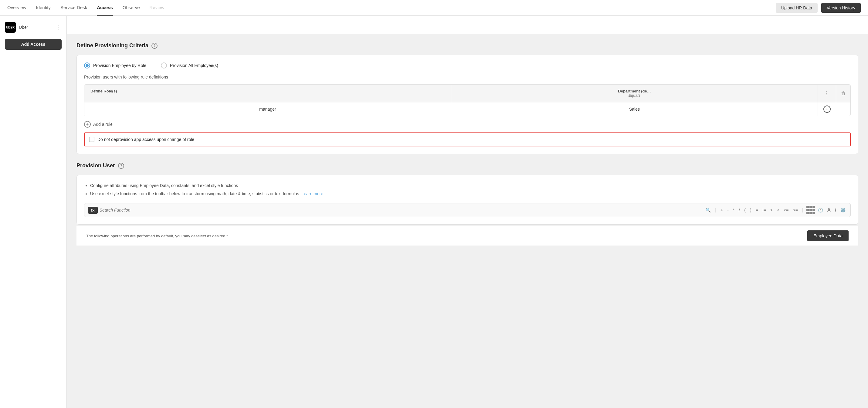 Image resolution: width=868 pixels, height=408 pixels. What do you see at coordinates (87, 65) in the screenshot?
I see `radio-by-role-circle` at bounding box center [87, 65].